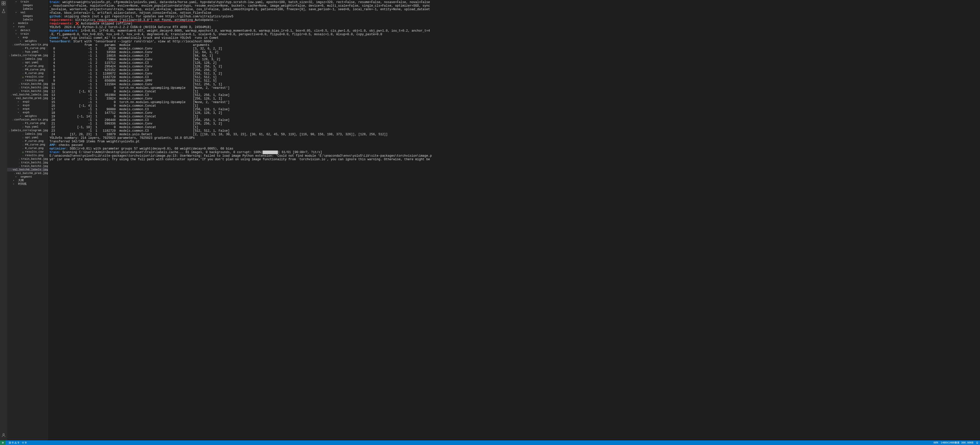 The height and width of the screenshot is (445, 980). What do you see at coordinates (34, 81) in the screenshot?
I see `tree-item-label: results.png` at bounding box center [34, 81].